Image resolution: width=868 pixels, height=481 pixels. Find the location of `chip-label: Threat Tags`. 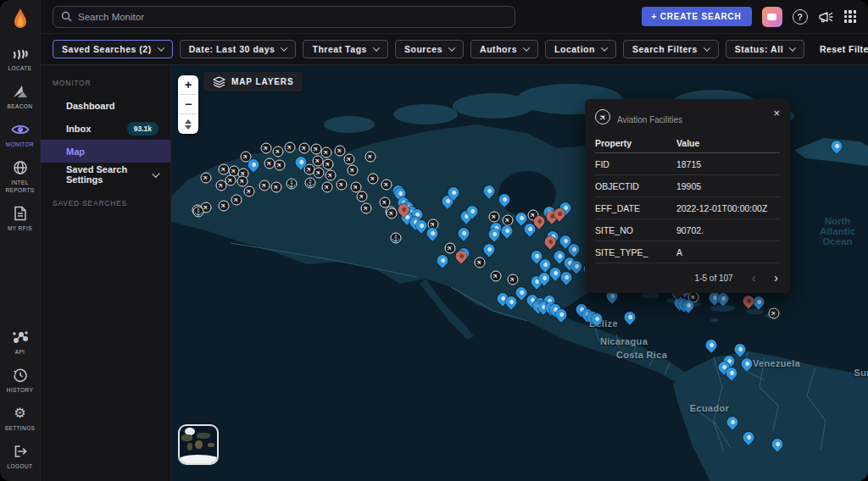

chip-label: Threat Tags is located at coordinates (339, 49).